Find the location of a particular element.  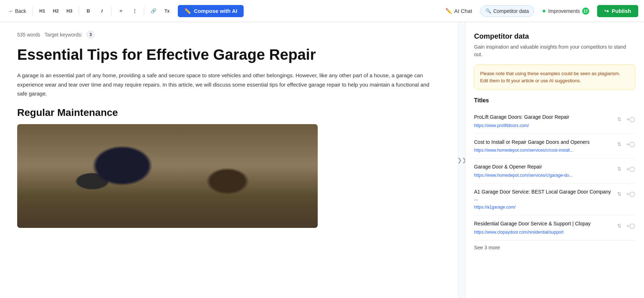

competitor-url-1: https://www.homedepot.com/services/c/cos… is located at coordinates (524, 150).